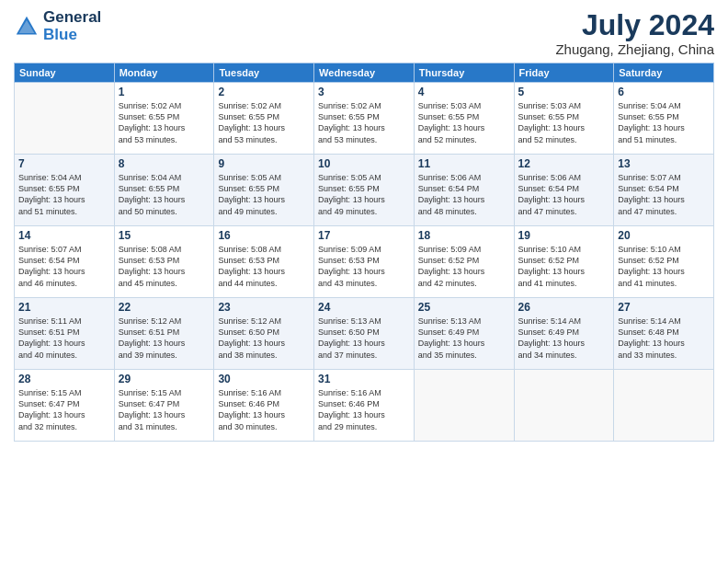 The image size is (728, 563). What do you see at coordinates (564, 334) in the screenshot?
I see `calendar-cell: 26Sunrise: 5:14 AM Sunset: 6:49 PM Dayli…` at bounding box center [564, 334].